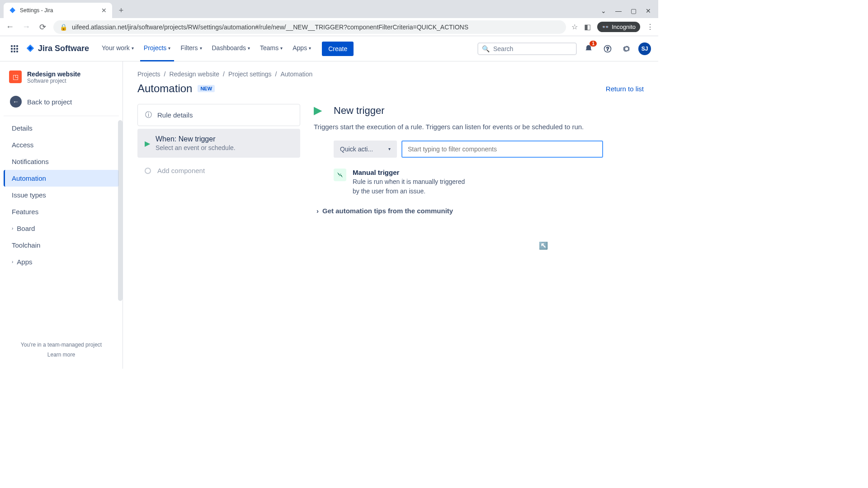 Image resolution: width=868 pixels, height=488 pixels. Describe the element at coordinates (165, 89) in the screenshot. I see `page-title: Automation` at that location.